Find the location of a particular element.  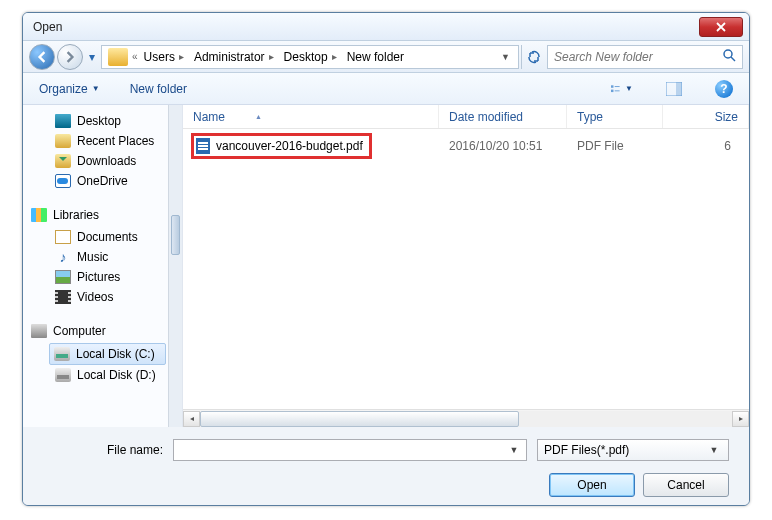

search-box is located at coordinates (645, 57).